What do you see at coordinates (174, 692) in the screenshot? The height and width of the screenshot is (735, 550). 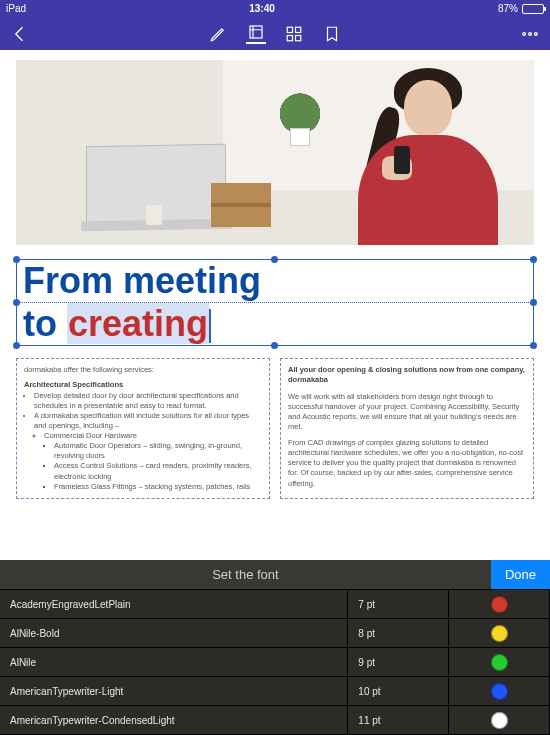 I see `font-option: AmericanTypewriter-Light` at bounding box center [174, 692].